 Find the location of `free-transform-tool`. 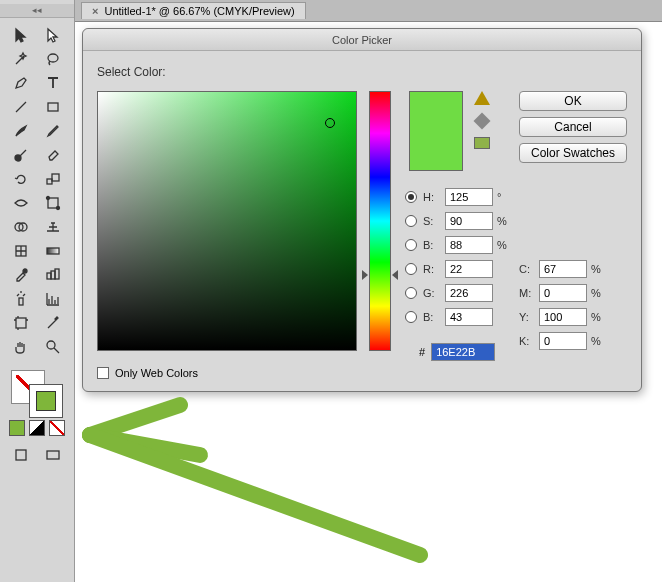

free-transform-tool is located at coordinates (53, 203).